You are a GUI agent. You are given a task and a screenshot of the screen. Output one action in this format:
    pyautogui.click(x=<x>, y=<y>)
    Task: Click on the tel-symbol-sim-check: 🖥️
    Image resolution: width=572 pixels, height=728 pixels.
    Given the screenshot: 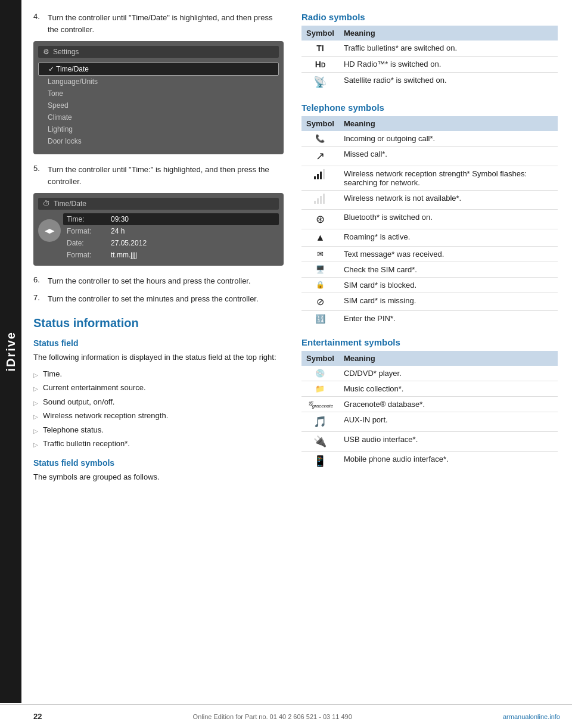 What is the action you would take?
    pyautogui.click(x=321, y=270)
    